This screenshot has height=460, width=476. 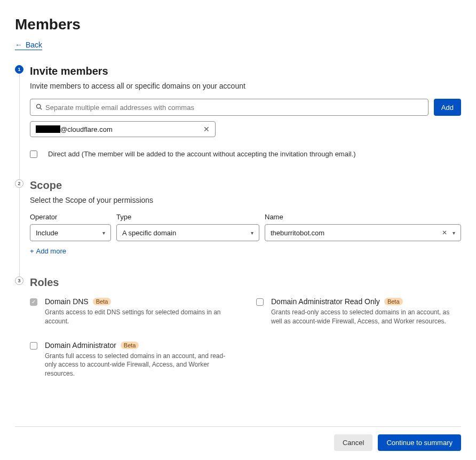 I want to click on email-chip: @cloudflare.com ✕, so click(x=123, y=129).